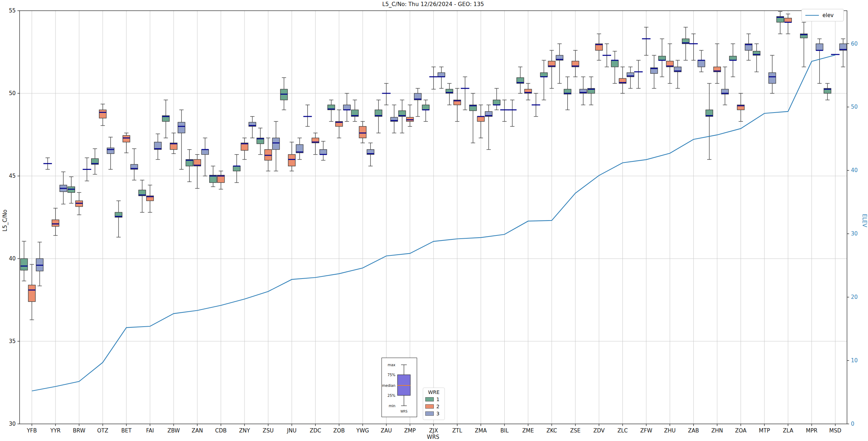 This screenshot has height=441, width=868. Describe the element at coordinates (12, 424) in the screenshot. I see `left-tick-30: 30` at that location.